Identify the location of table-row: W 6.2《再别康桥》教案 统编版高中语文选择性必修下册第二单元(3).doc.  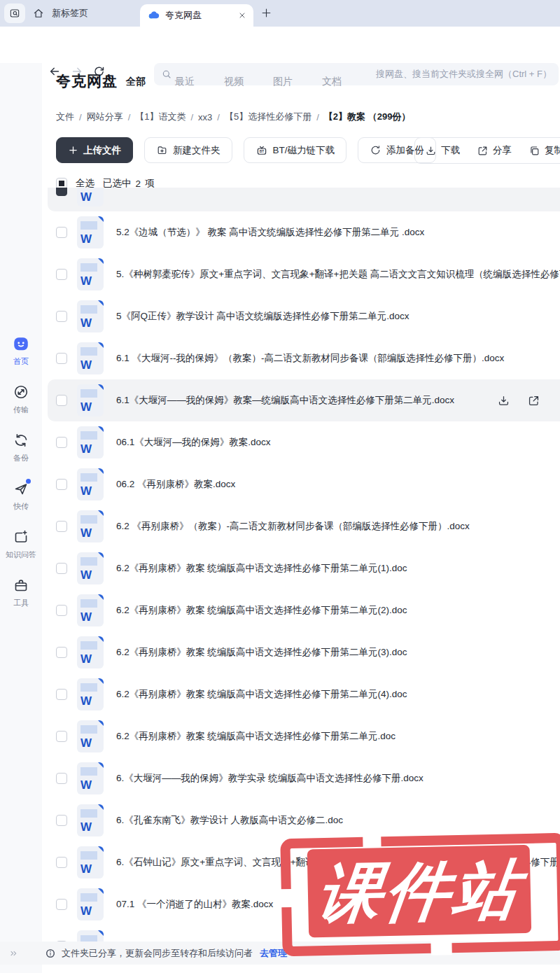
(304, 652).